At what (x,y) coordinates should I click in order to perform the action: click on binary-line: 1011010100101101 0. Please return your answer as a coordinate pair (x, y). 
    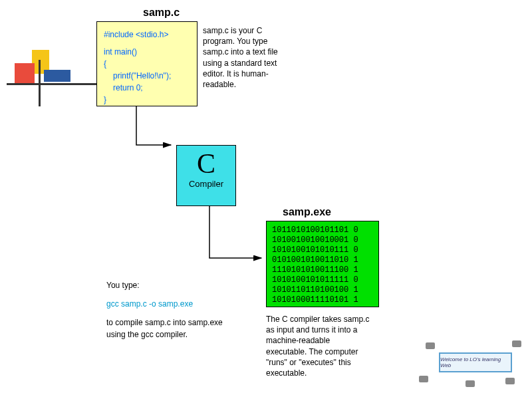
    Looking at the image, I should click on (323, 230).